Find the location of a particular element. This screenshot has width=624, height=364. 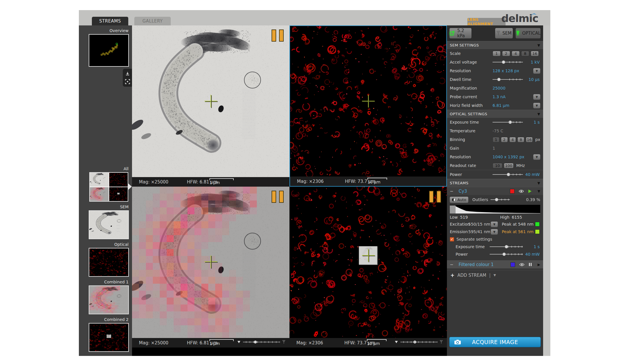

add-stream-label: ADD STREAM is located at coordinates (472, 275).